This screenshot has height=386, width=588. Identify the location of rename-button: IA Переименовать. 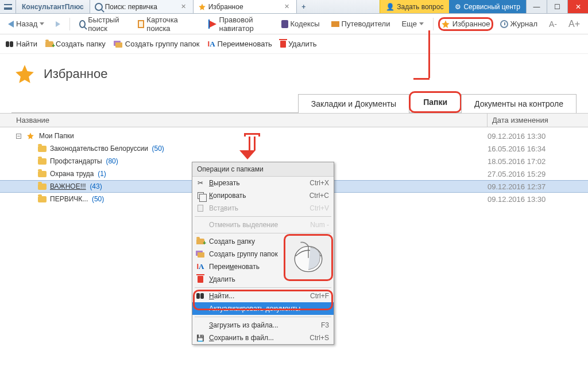
(240, 44).